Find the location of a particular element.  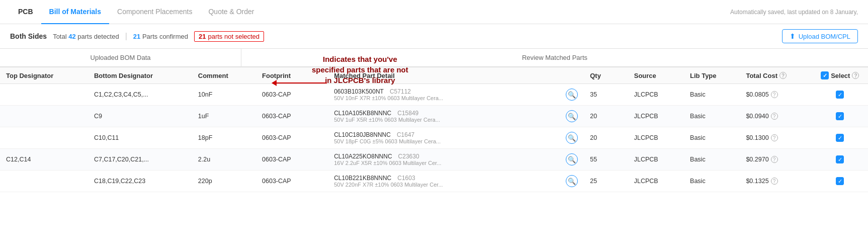

part-main-3: CL10A225KO8NNNC is located at coordinates (363, 156).